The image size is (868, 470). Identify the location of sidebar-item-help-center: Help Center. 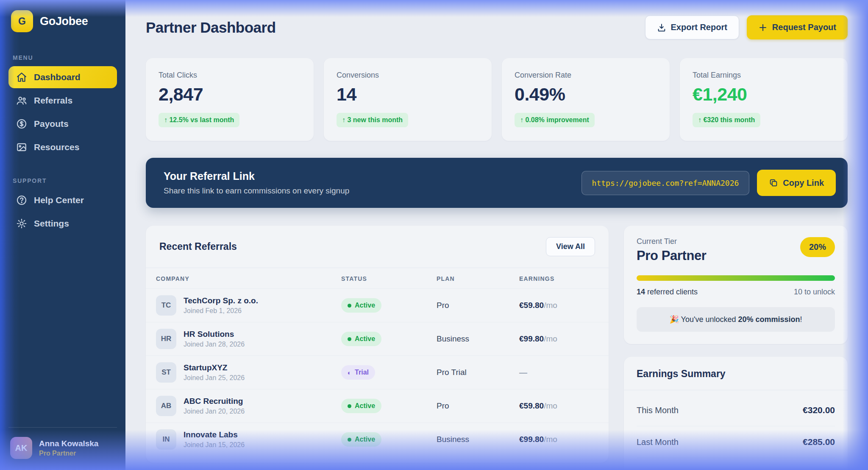
(63, 200).